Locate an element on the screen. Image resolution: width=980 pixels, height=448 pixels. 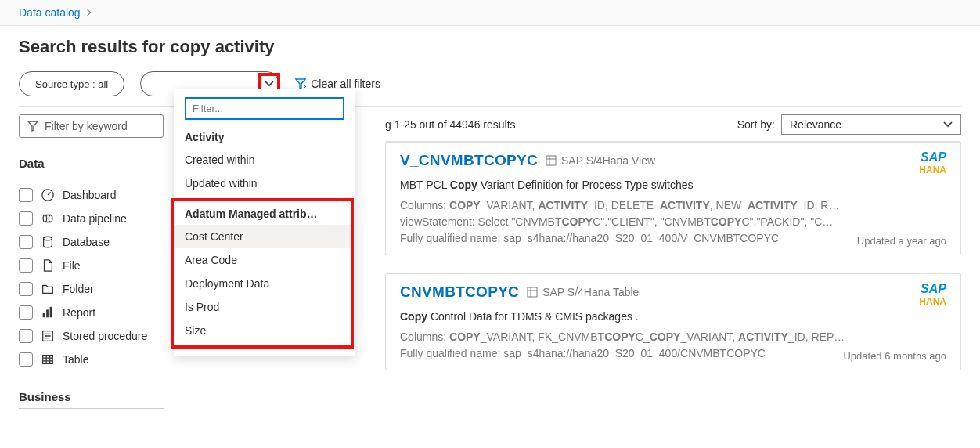
sort-by-label: Sort by: is located at coordinates (756, 125).